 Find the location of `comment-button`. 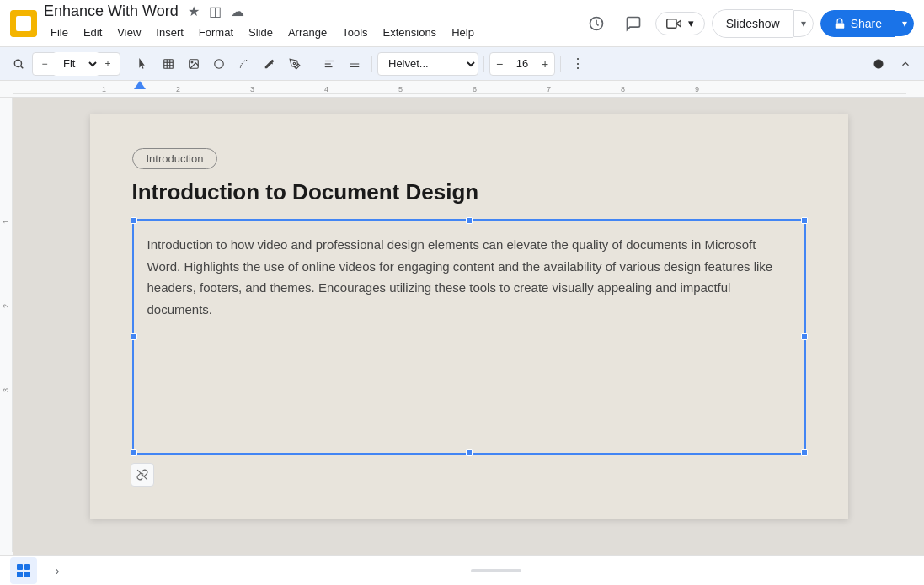

comment-button is located at coordinates (633, 24).